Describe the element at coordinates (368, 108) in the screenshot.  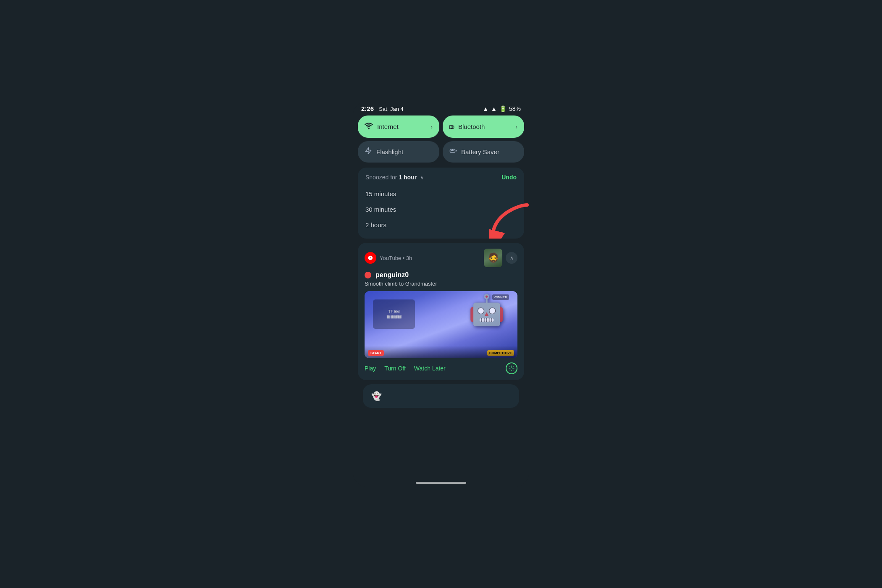
I see `status-time: 2:26` at that location.